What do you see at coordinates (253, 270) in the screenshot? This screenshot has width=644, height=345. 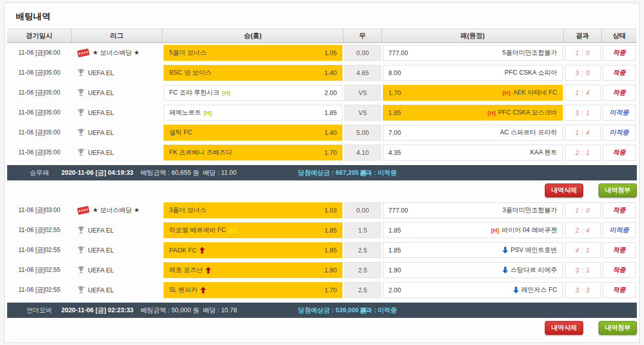 I see `home-odds-cell: 레흐 포즈난1.80` at bounding box center [253, 270].